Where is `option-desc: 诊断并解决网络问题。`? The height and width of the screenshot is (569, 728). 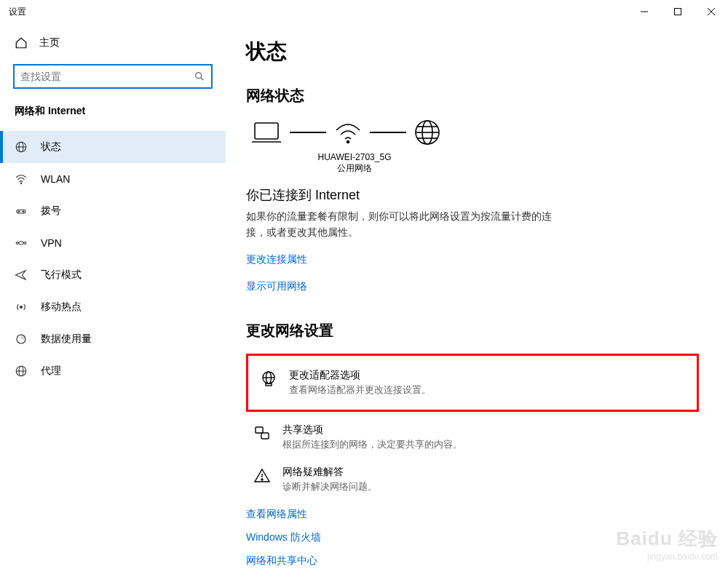 option-desc: 诊断并解决网络问题。 is located at coordinates (330, 487).